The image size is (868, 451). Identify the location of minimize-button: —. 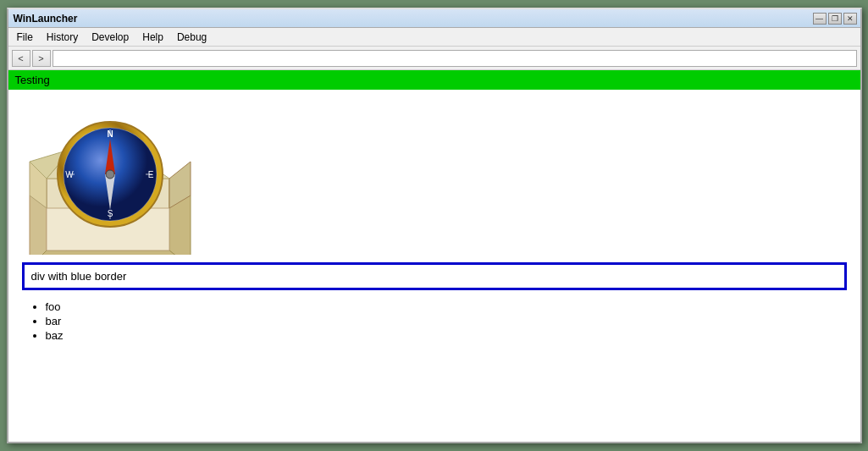
(820, 19).